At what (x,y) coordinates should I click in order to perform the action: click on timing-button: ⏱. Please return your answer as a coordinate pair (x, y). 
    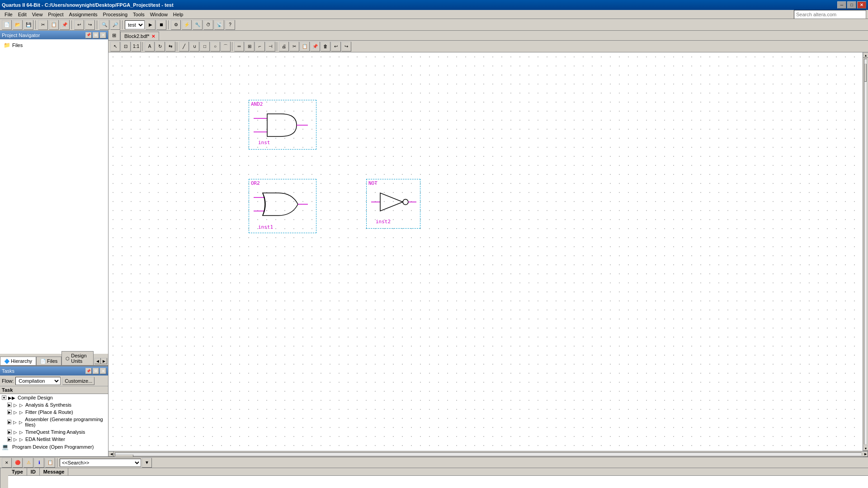
    Looking at the image, I should click on (208, 25).